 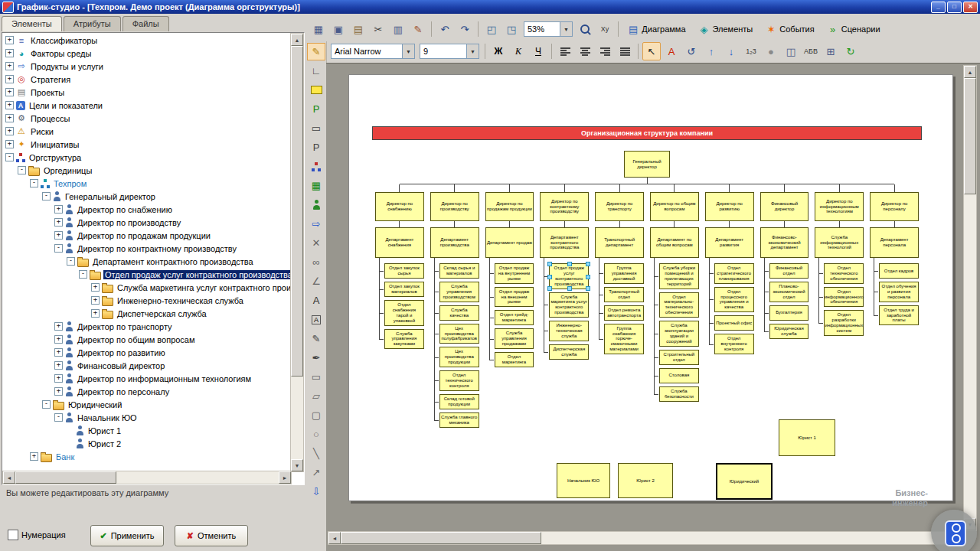 What do you see at coordinates (771, 51) in the screenshot?
I see `color-circle-icon: ●` at bounding box center [771, 51].